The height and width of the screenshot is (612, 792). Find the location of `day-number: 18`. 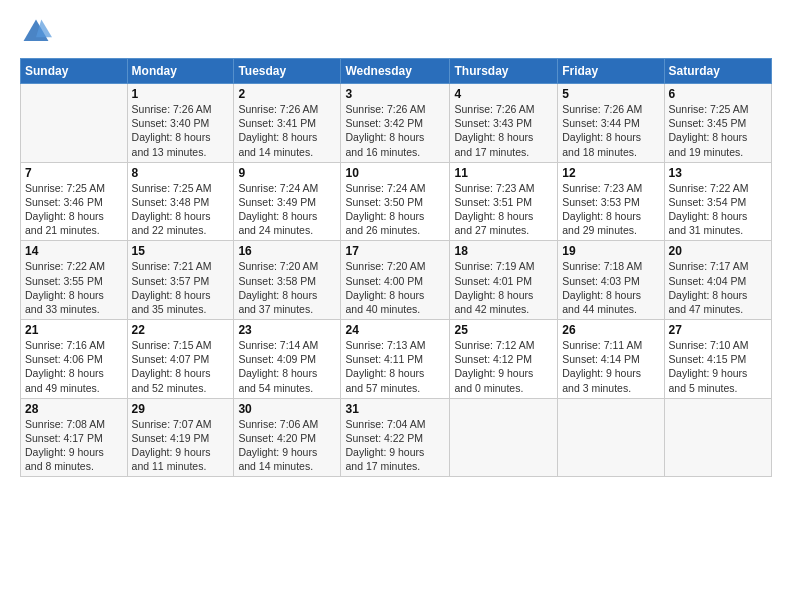

day-number: 18 is located at coordinates (504, 251).